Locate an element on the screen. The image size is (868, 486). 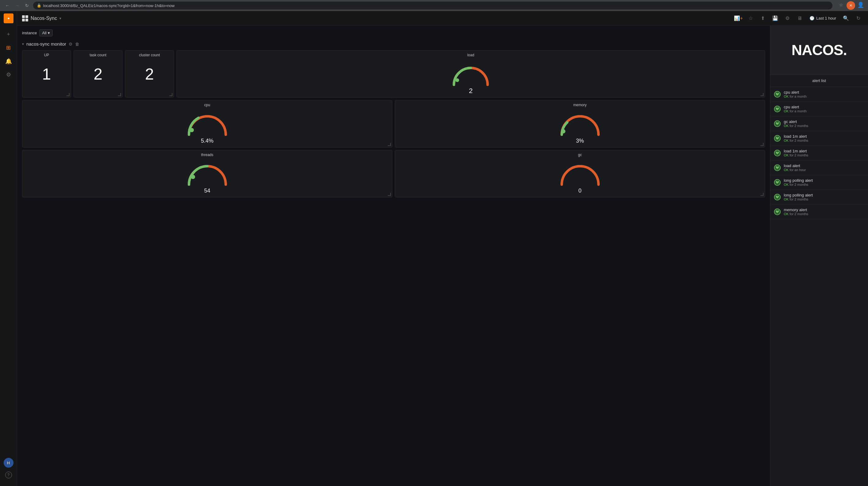
share-button: ⬆ is located at coordinates (763, 18).